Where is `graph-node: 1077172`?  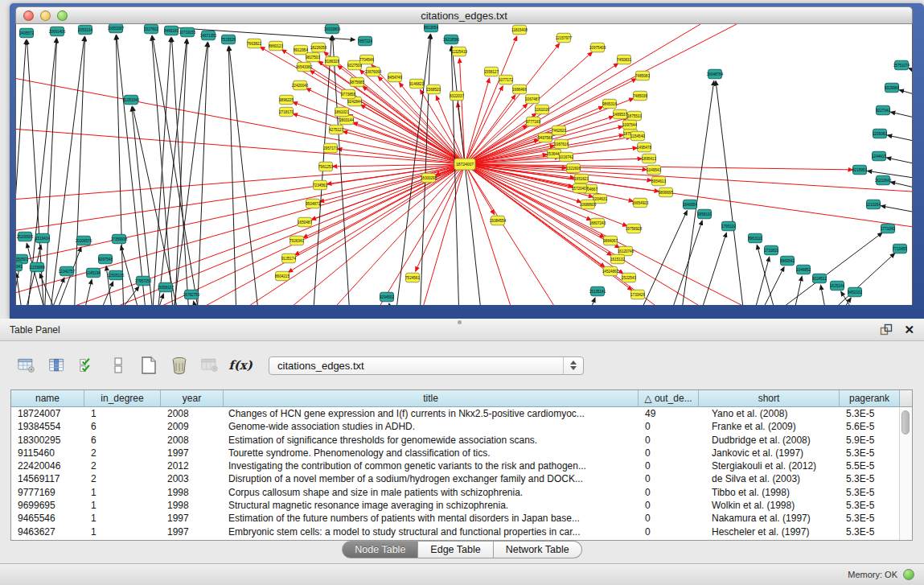
graph-node: 1077172 is located at coordinates (506, 80).